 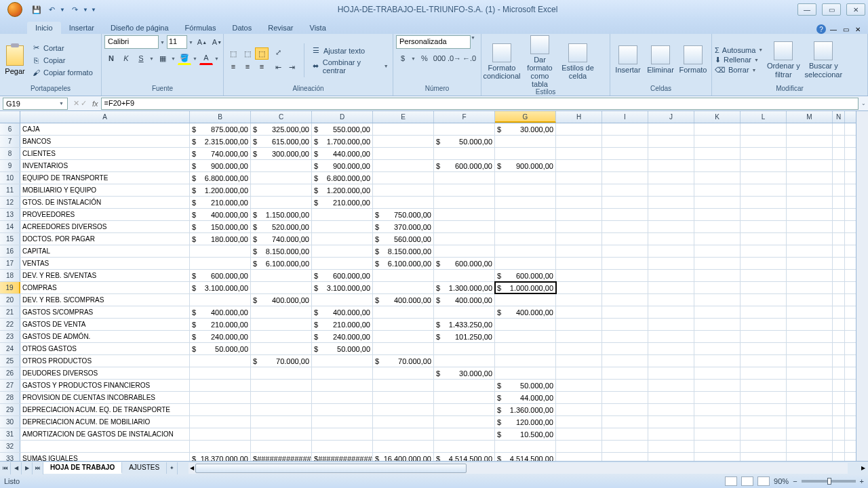 I want to click on cell-D30, so click(x=342, y=422).